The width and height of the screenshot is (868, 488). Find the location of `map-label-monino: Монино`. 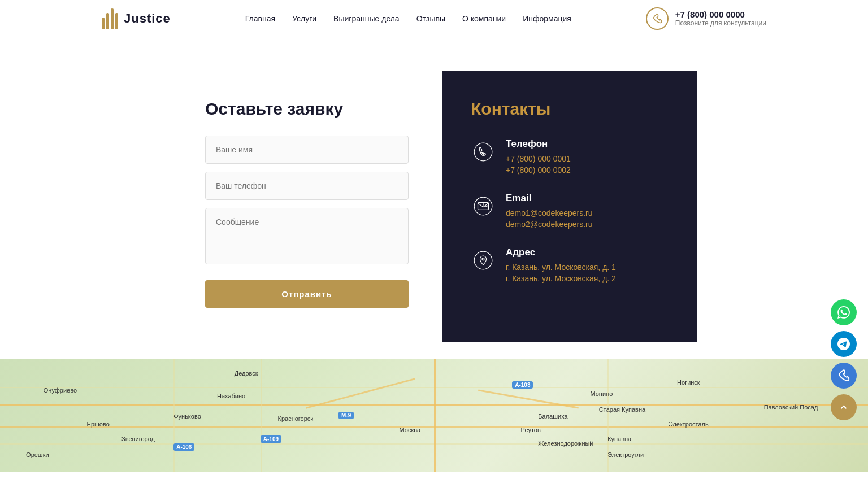

map-label-monino: Монино is located at coordinates (601, 394).